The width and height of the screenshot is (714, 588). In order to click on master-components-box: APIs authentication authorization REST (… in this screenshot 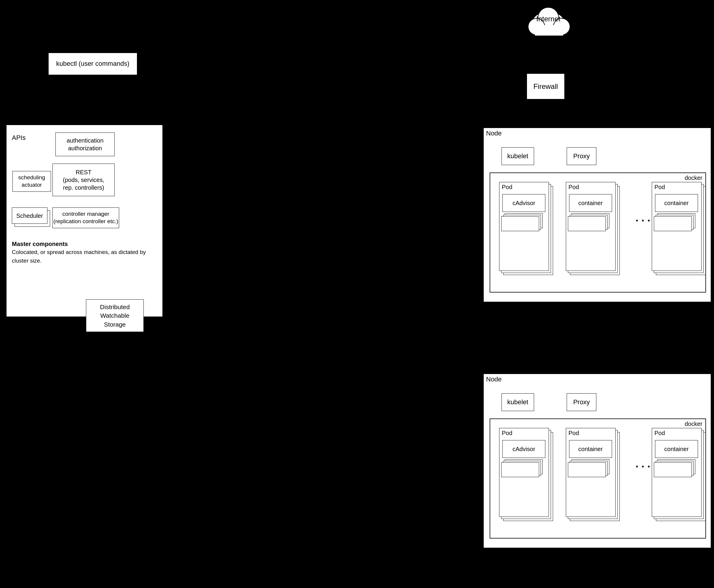, I will do `click(85, 221)`.